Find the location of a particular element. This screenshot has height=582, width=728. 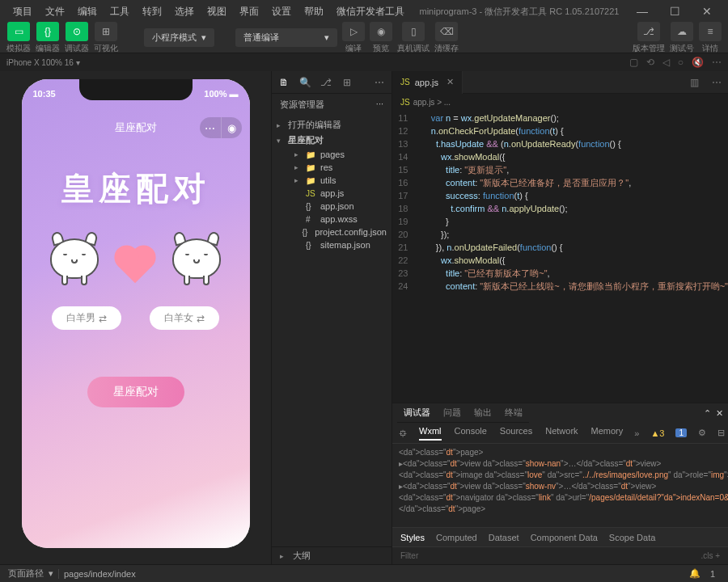

tree-item: ▸📁pages is located at coordinates (332, 154).